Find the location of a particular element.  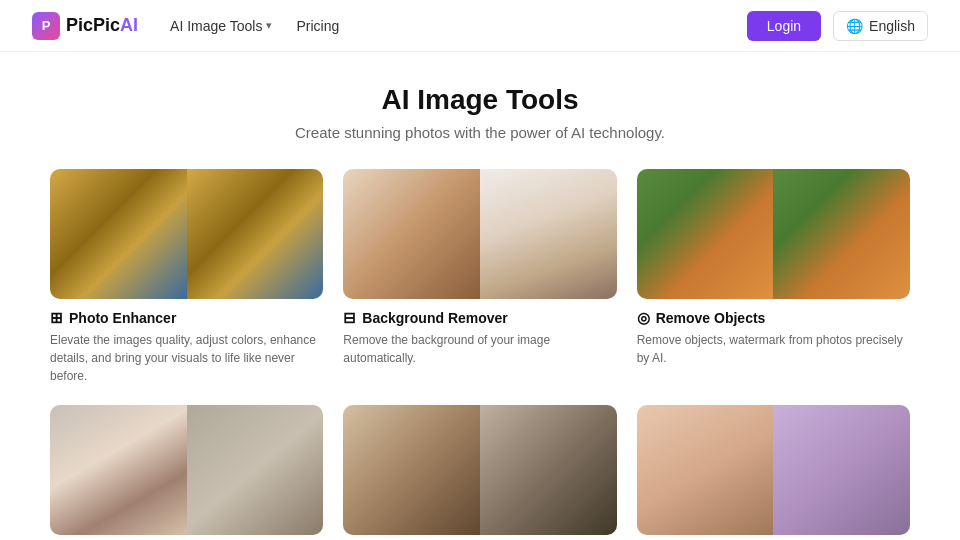

tool-image-left-hairstyles-girls is located at coordinates (706, 470).